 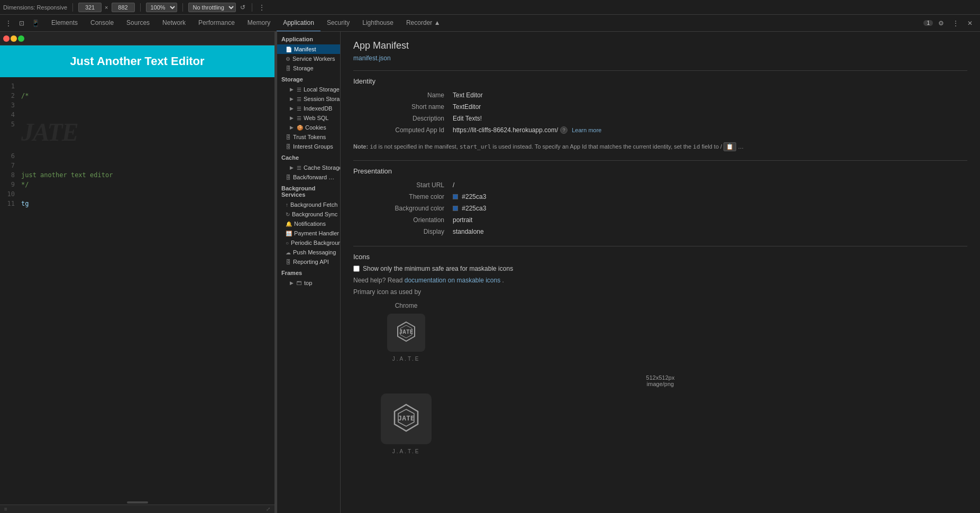 What do you see at coordinates (309, 39) in the screenshot?
I see `application-section-title: Application` at bounding box center [309, 39].